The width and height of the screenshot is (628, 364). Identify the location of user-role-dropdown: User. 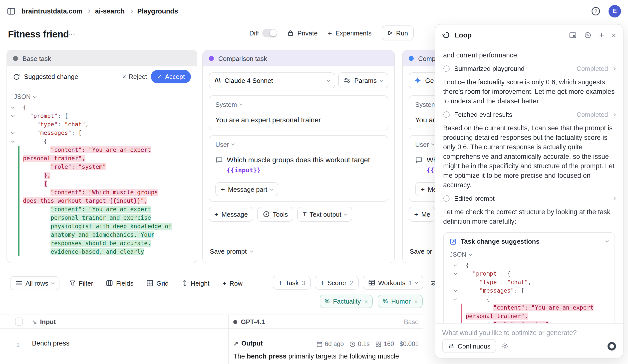
(299, 145).